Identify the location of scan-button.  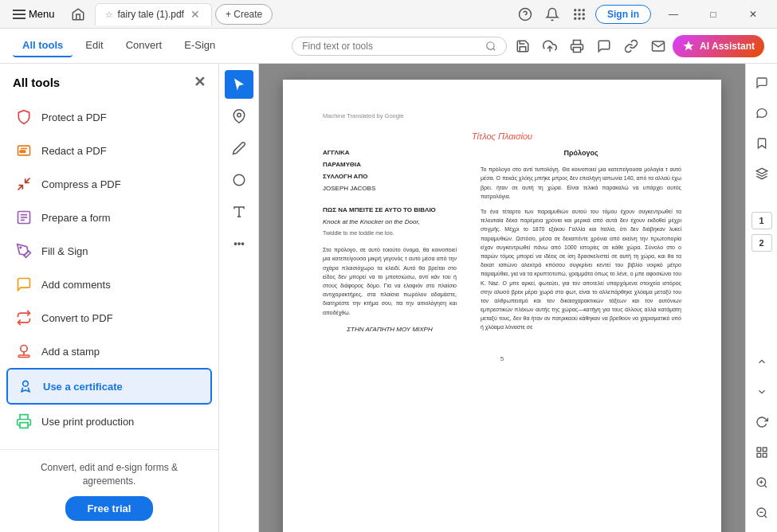
(762, 452).